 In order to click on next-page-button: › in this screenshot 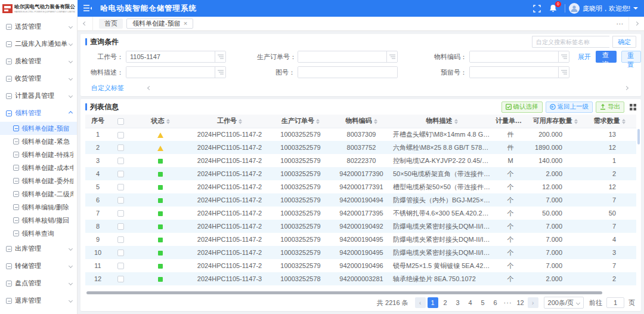, I will do `click(533, 303)`.